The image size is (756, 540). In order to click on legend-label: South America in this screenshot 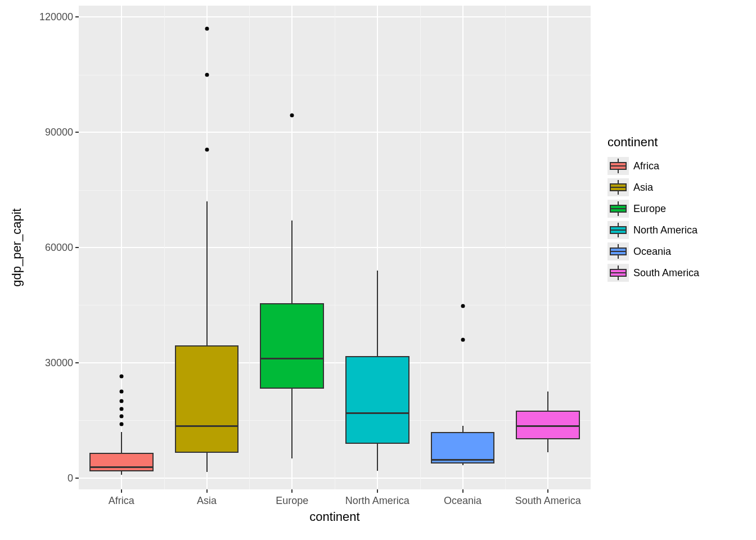, I will do `click(666, 273)`.